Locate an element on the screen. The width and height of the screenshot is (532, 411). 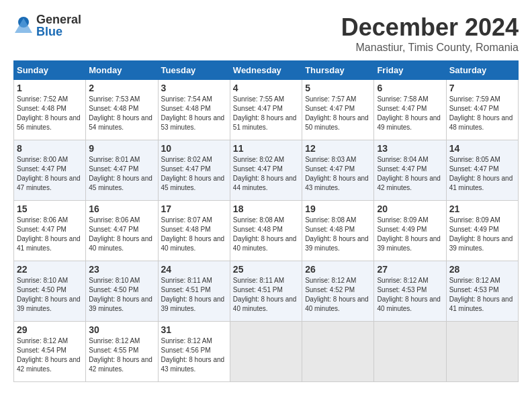
day-number: 20 is located at coordinates (410, 209).